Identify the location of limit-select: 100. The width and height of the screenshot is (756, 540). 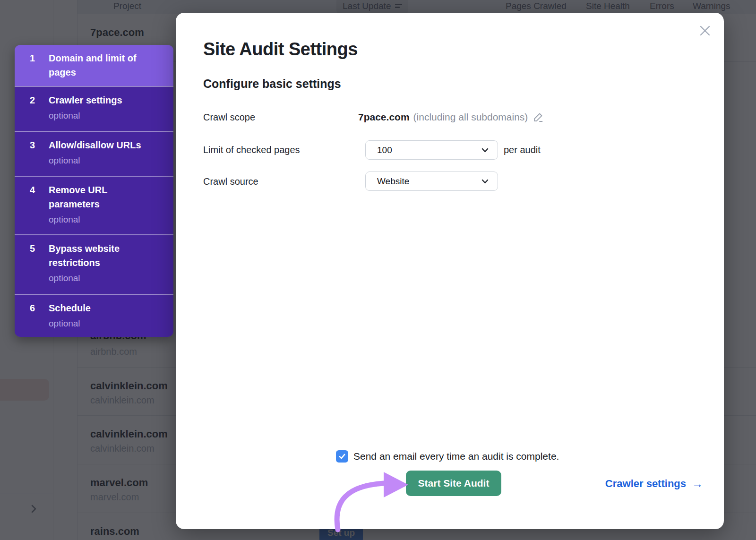
(432, 150).